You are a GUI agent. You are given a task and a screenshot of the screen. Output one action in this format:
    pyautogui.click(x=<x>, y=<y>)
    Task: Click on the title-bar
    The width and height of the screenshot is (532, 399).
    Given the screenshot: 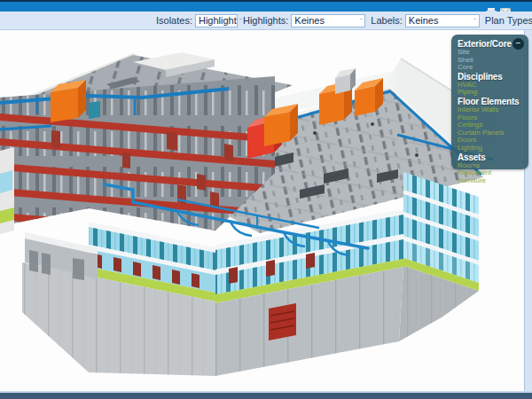 What is the action you would take?
    pyautogui.click(x=266, y=5)
    